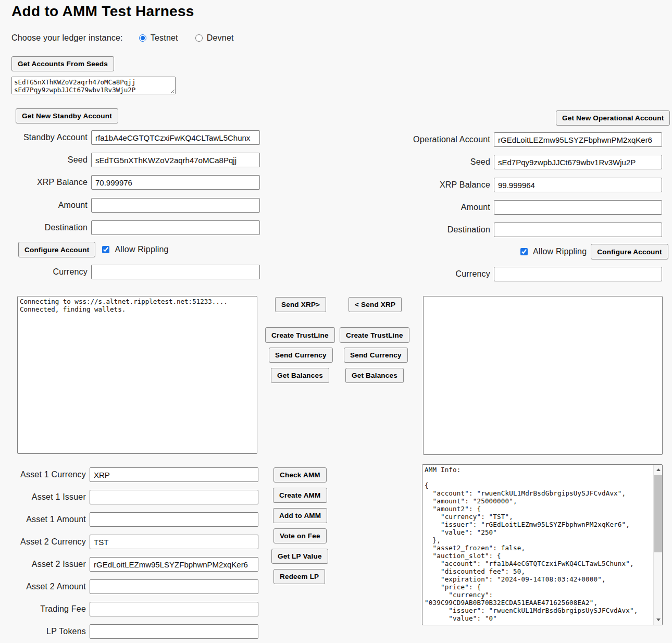 This screenshot has width=672, height=643. Describe the element at coordinates (174, 475) in the screenshot. I see `asset1-currency-input` at that location.